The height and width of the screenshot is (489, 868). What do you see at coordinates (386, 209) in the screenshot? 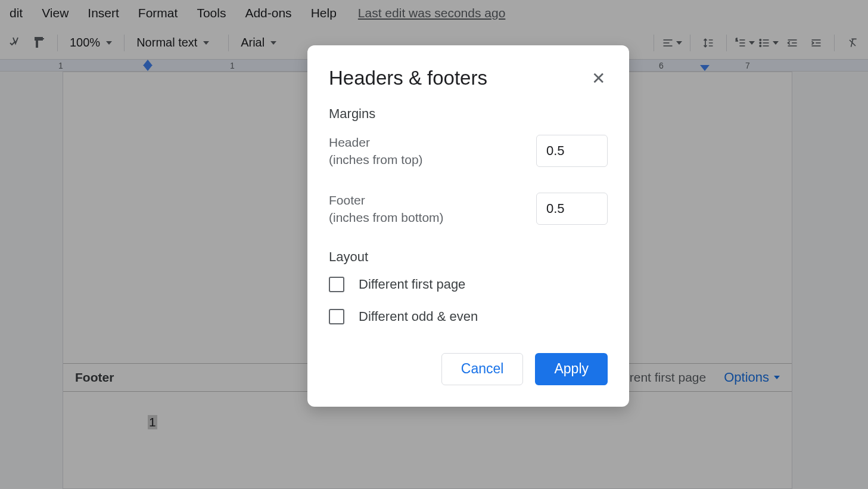
I see `footer-margin-label: Footer (inches from bottom)` at bounding box center [386, 209].